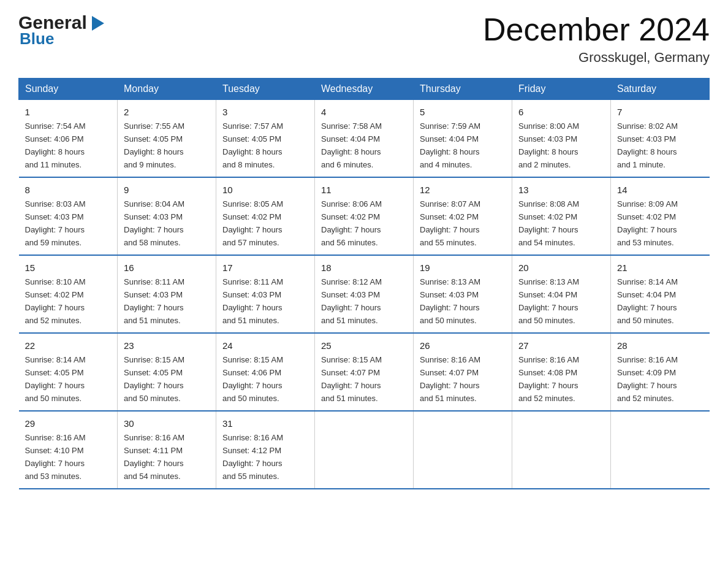 This screenshot has height=563, width=728. What do you see at coordinates (364, 372) in the screenshot?
I see `calendar-cell: 25Sunrise: 8:15 AMSunset: 4:07 PMDayligh…` at bounding box center [364, 372].